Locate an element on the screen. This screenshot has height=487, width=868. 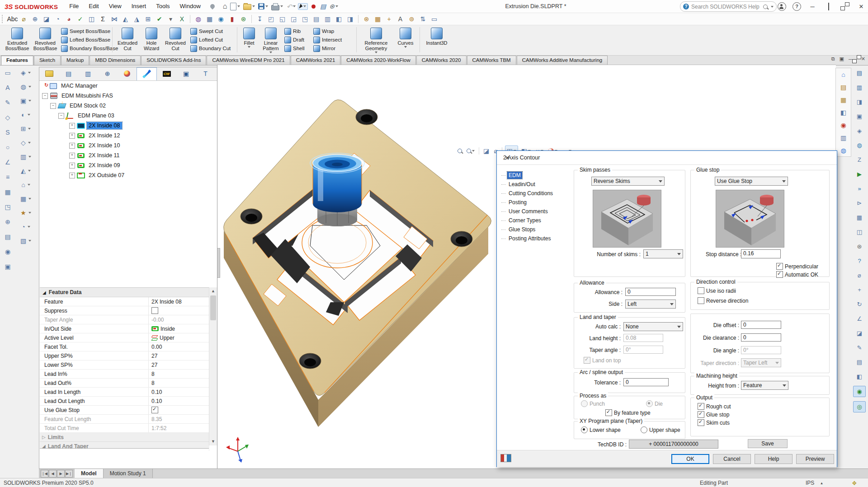
open-button is located at coordinates (249, 6).